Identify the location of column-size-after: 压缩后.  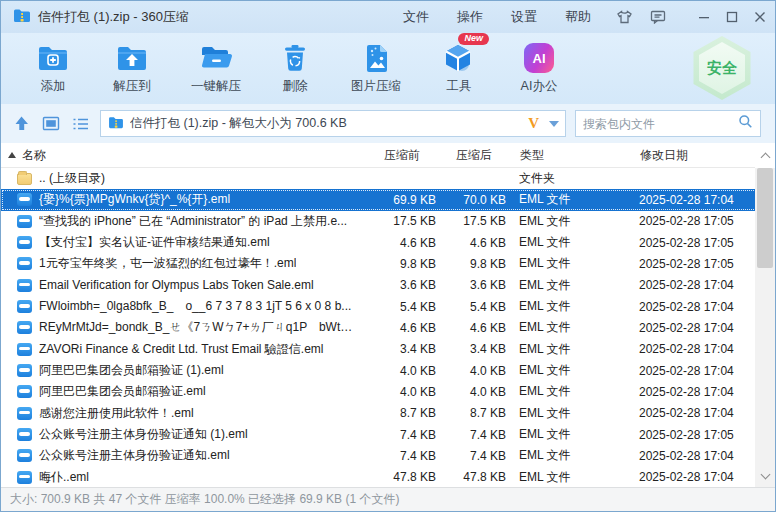
(471, 156).